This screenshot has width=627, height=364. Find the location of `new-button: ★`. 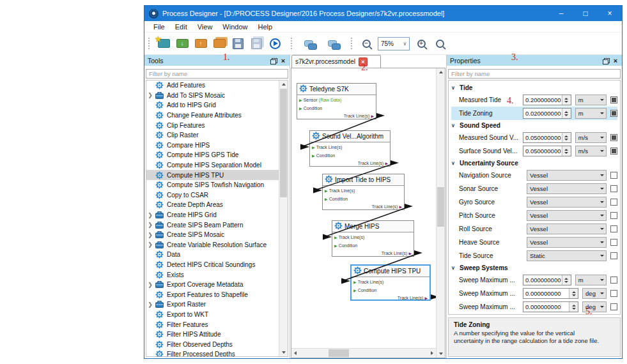

new-button: ★ is located at coordinates (164, 43).